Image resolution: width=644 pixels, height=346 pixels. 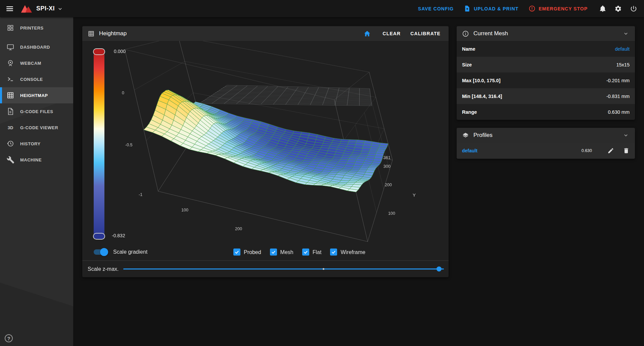 I want to click on profiles-title: Profiles, so click(x=483, y=135).